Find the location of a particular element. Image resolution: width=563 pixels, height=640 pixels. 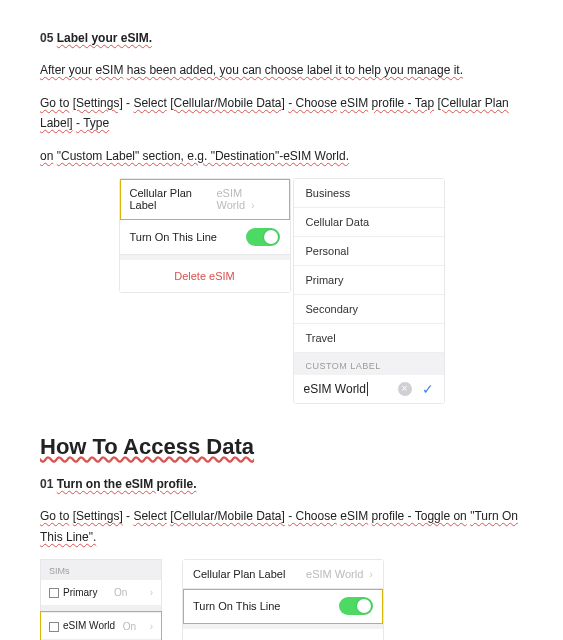

step-05-heading: 05 Label your eSIM. is located at coordinates (282, 38).